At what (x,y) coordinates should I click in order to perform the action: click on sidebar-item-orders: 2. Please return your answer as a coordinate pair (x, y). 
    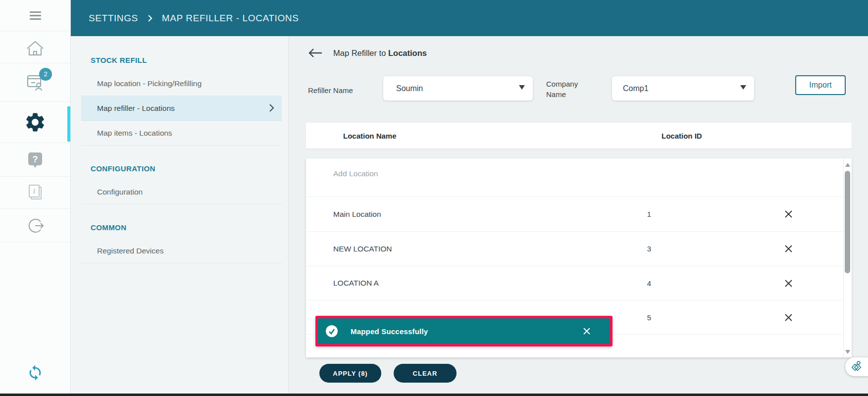
    Looking at the image, I should click on (35, 83).